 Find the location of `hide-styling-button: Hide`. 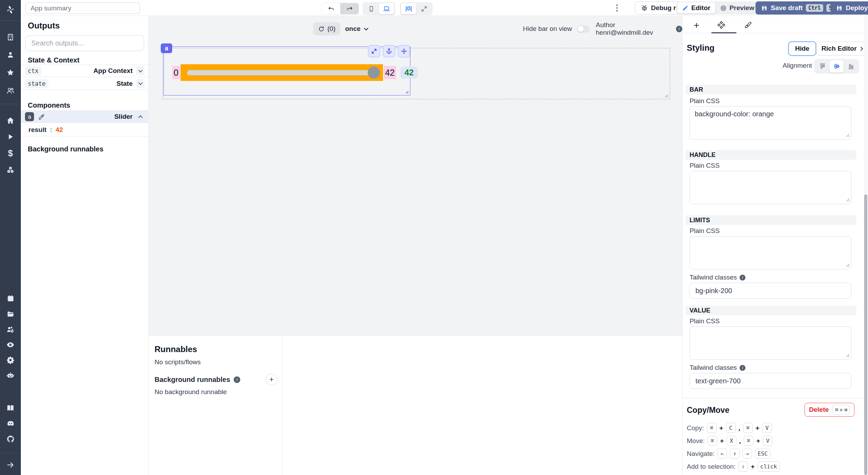

hide-styling-button: Hide is located at coordinates (802, 49).